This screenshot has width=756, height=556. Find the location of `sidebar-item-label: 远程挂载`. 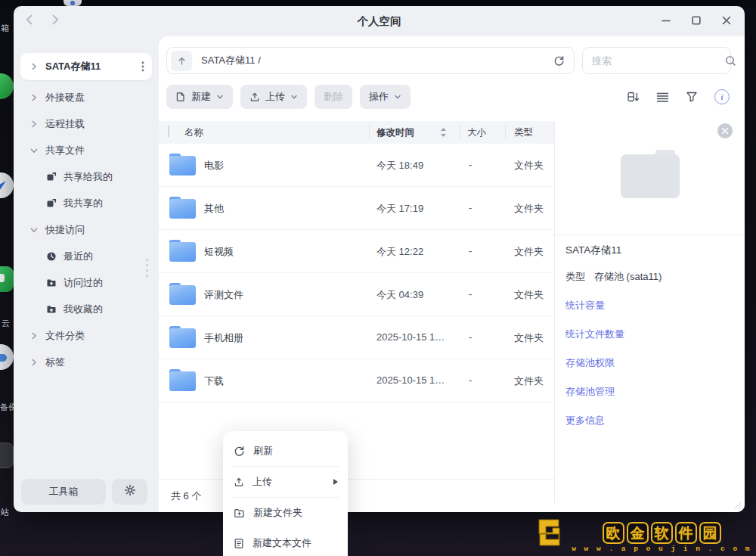

sidebar-item-label: 远程挂载 is located at coordinates (65, 124).